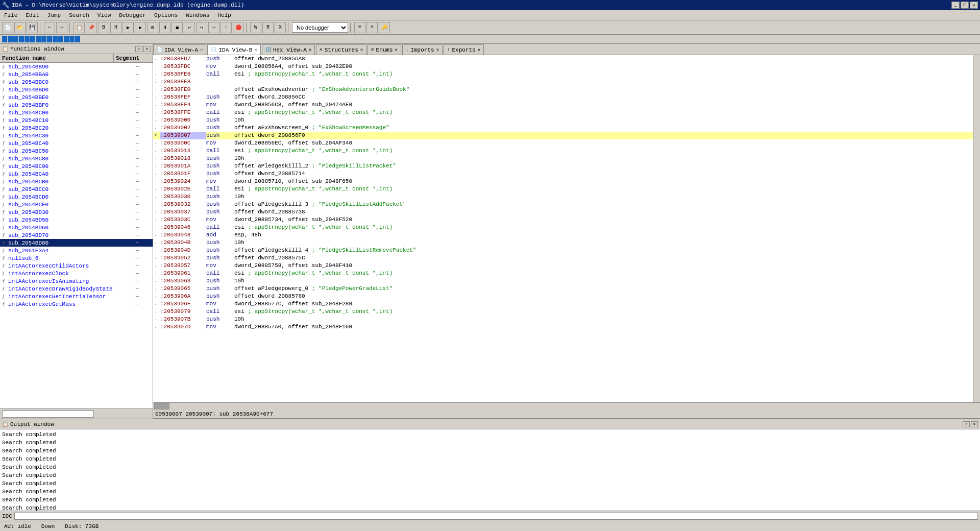 This screenshot has width=980, height=531. What do you see at coordinates (139, 49) in the screenshot?
I see `functions-panel-float: ↗` at bounding box center [139, 49].